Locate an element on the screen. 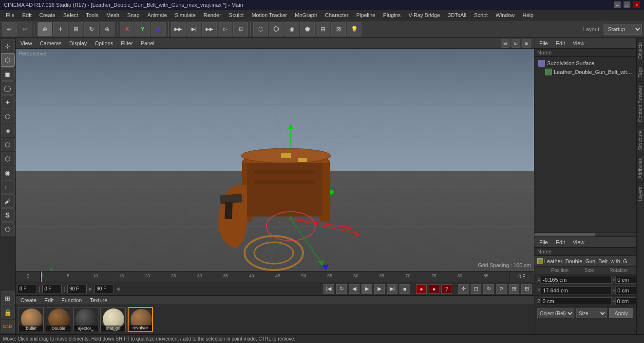 Image resolution: width=644 pixels, height=343 pixels. close-button: × is located at coordinates (637, 5).